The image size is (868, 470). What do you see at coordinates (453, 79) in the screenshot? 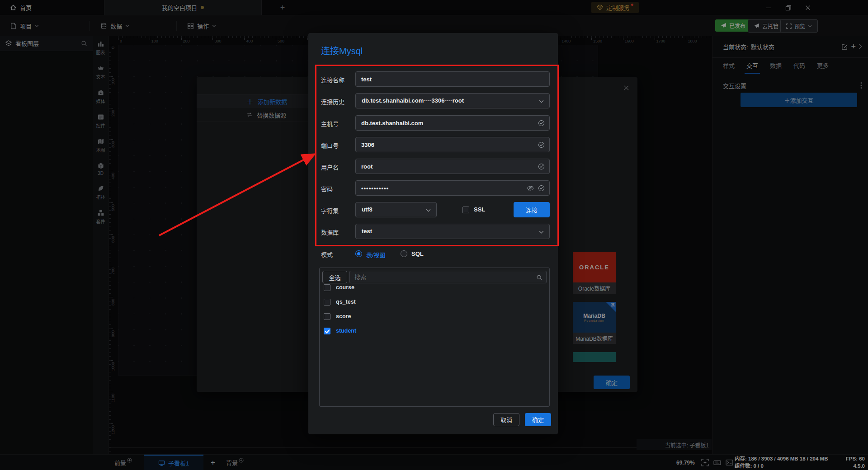
I see `connection-name-input-field` at bounding box center [453, 79].